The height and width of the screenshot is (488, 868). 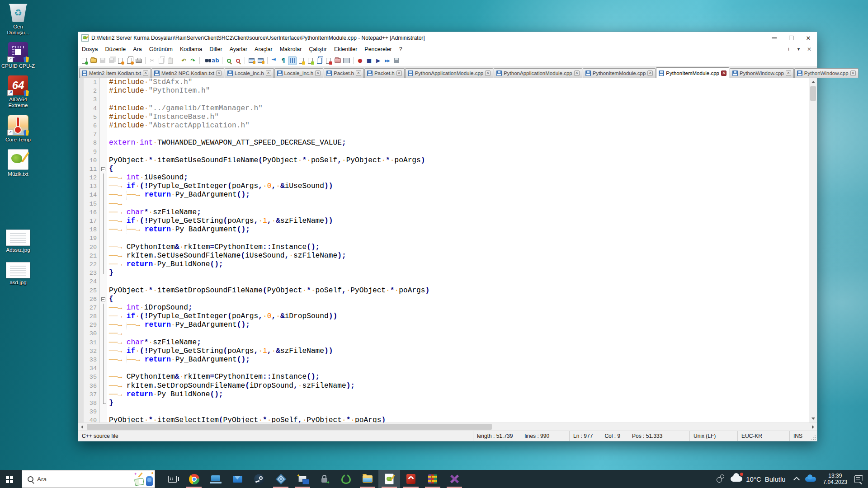 I want to click on tab-pythonwindow-cpp-10: PythonWindow.cpp✕, so click(x=762, y=73).